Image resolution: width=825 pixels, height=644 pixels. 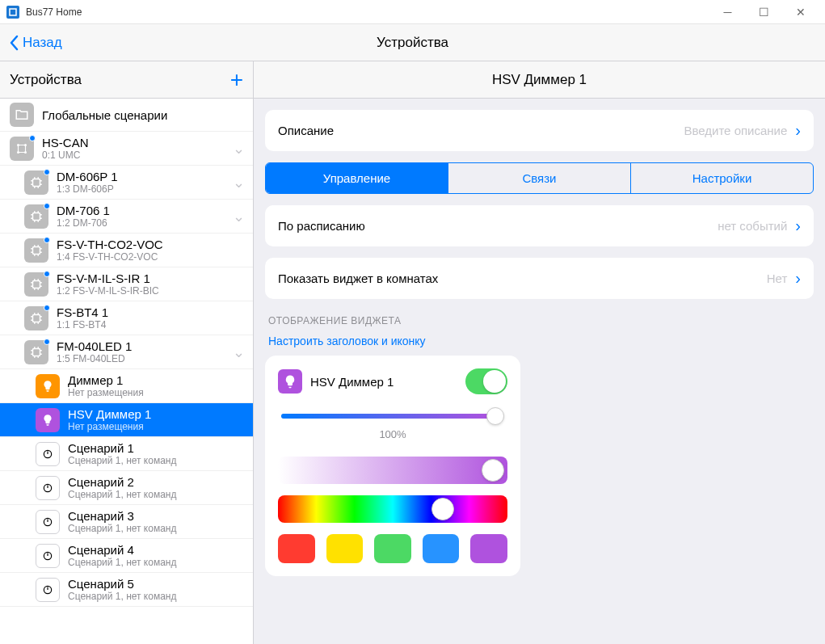 I want to click on tree-item: Сценарий 5Сценарий 1, нет команд, so click(x=126, y=590).